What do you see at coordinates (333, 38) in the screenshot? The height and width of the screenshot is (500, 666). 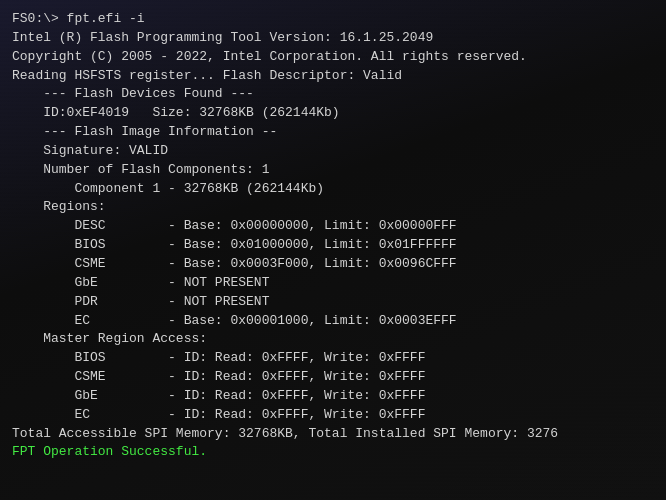 I see `terminal-line-tool-name: Intel (R) Flash Programming Tool Version…` at bounding box center [333, 38].